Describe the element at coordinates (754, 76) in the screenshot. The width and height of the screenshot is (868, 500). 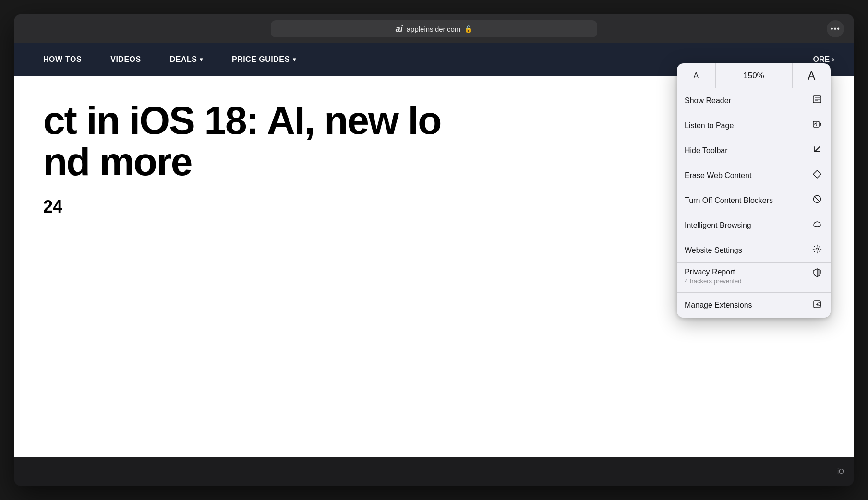
I see `font-percent-display: 150%` at that location.